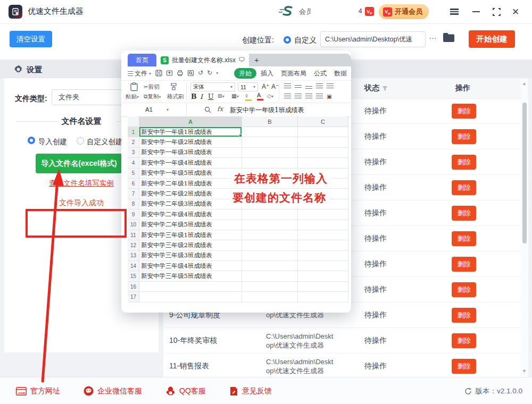  Describe the element at coordinates (79, 164) in the screenshot. I see `import-filenames-button: 导入文件名(excel格式)` at that location.